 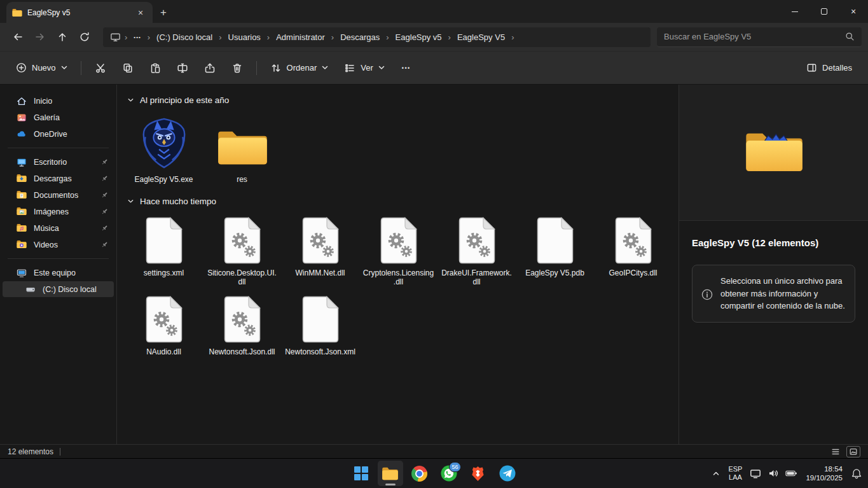 What do you see at coordinates (449, 473) in the screenshot?
I see `whatsapp-taskbar-button: 56` at bounding box center [449, 473].